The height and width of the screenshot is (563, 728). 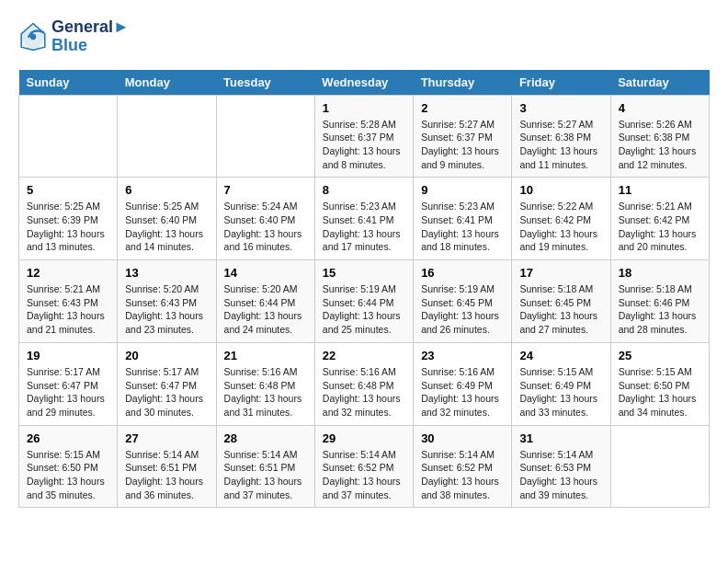 What do you see at coordinates (68, 309) in the screenshot?
I see `day-info: Sunrise: 5:21 AM Sunset: 6:43 PM Dayligh…` at bounding box center [68, 309].